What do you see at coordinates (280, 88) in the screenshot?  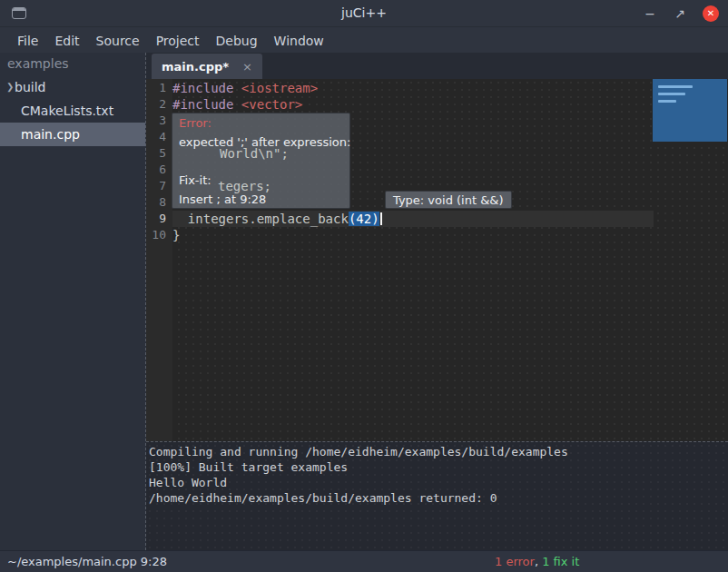 I see `code-token-header: <iostream>` at bounding box center [280, 88].